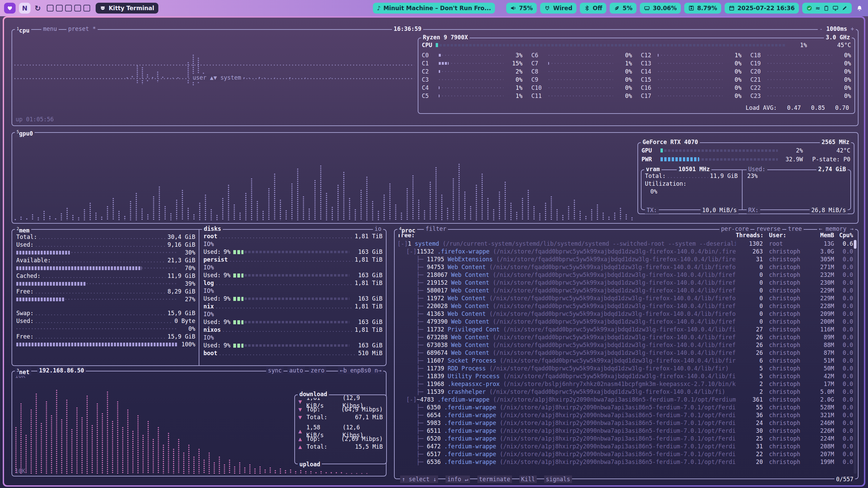  What do you see at coordinates (625, 291) in the screenshot?
I see `process-row: ├─ 580017 Web Content (/nix/store/fqadd0…` at bounding box center [625, 291].